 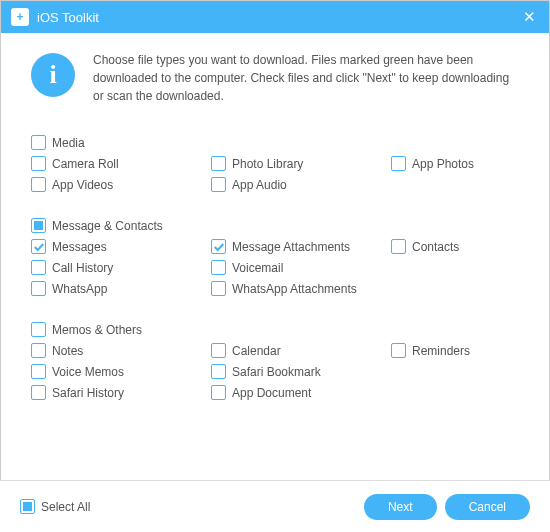 What do you see at coordinates (529, 17) in the screenshot?
I see `close-icon: ✕` at bounding box center [529, 17].